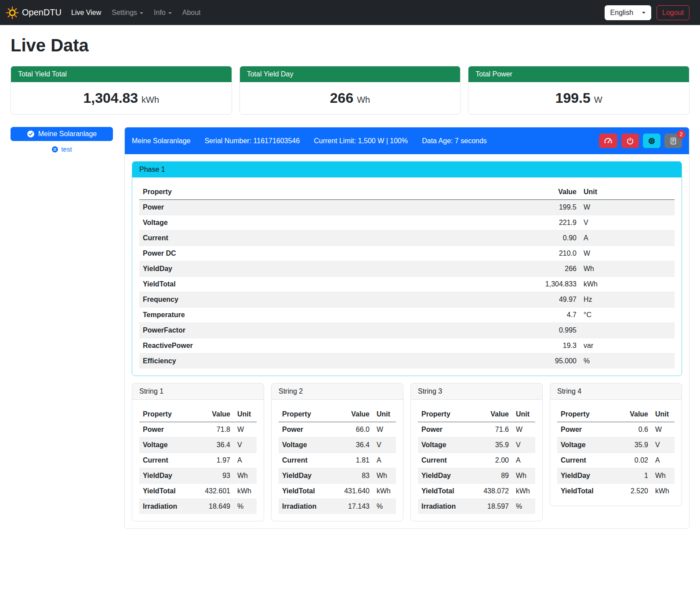 The image size is (700, 597). What do you see at coordinates (198, 392) in the screenshot?
I see `string-card-title: String 1` at bounding box center [198, 392].